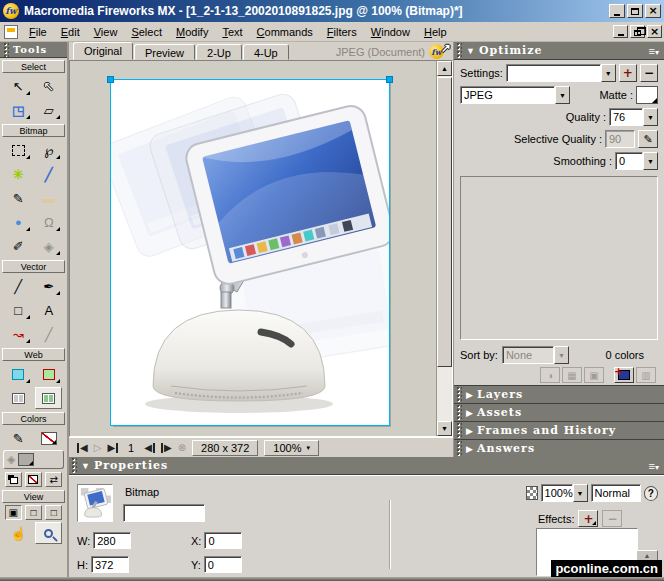  Describe the element at coordinates (654, 466) in the screenshot. I see `properties-options-menu-icon: ≡▾` at that location.